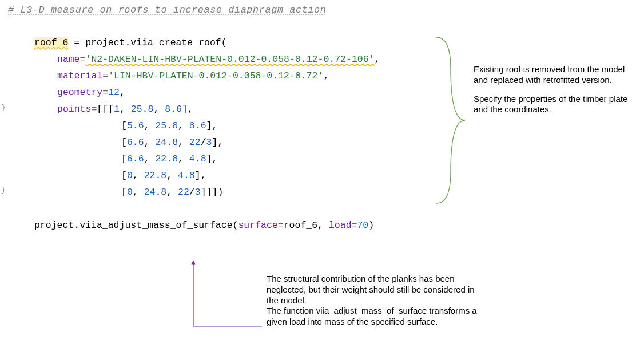 Image resolution: width=644 pixels, height=351 pixels. What do you see at coordinates (451, 121) in the screenshot?
I see `annotation-brace-icon` at bounding box center [451, 121].